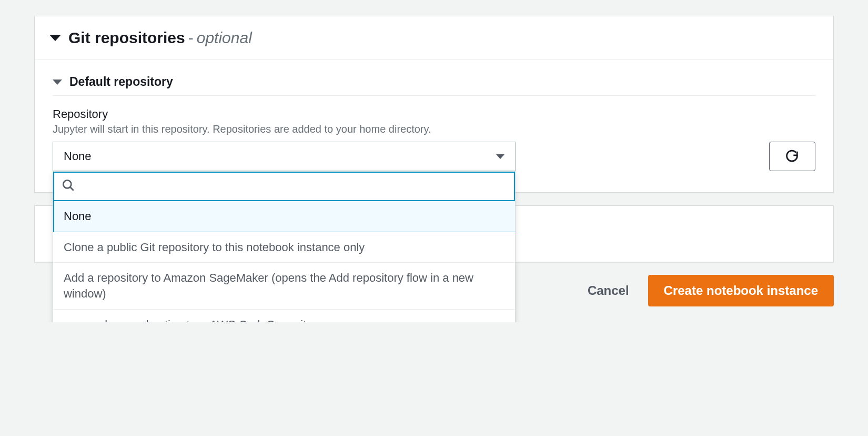 This screenshot has width=868, height=436. What do you see at coordinates (284, 247) in the screenshot?
I see `repository-option-clone-public: Clone a public Git repository to this no…` at bounding box center [284, 247].